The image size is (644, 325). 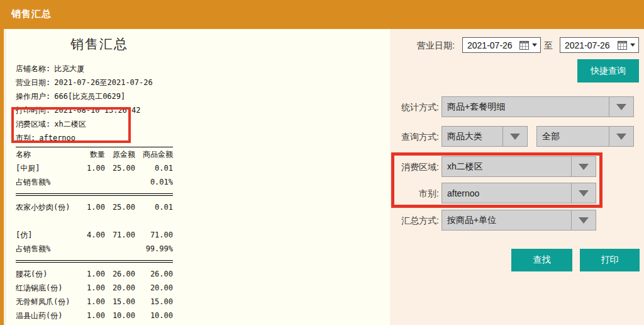 What do you see at coordinates (507, 167) in the screenshot?
I see `area-value: xh二楼区` at bounding box center [507, 167].